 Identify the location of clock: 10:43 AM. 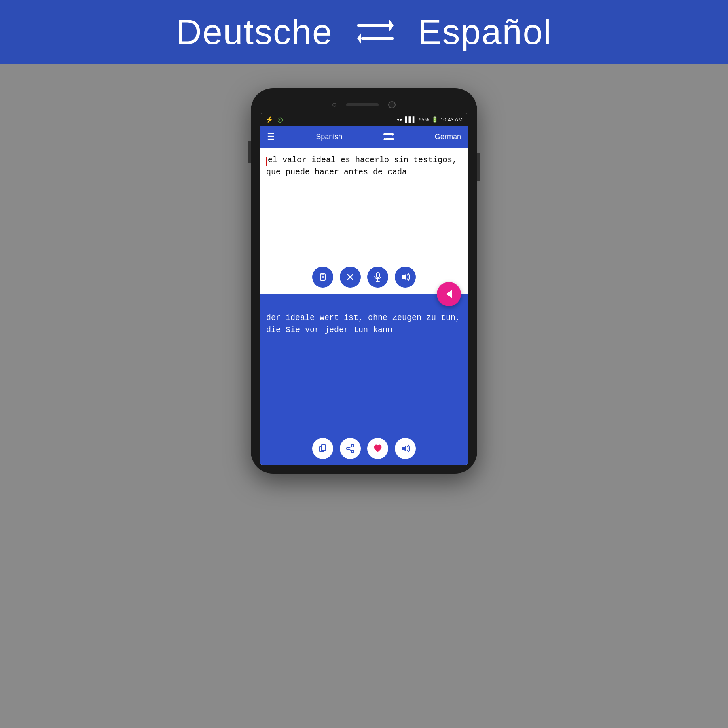
(451, 120).